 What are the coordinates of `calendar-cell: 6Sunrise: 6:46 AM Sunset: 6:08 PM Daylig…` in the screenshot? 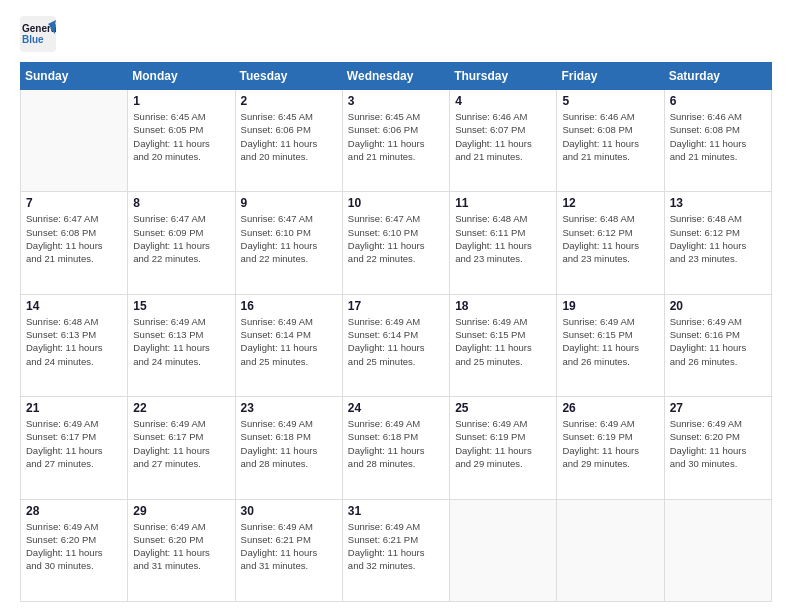 It's located at (718, 141).